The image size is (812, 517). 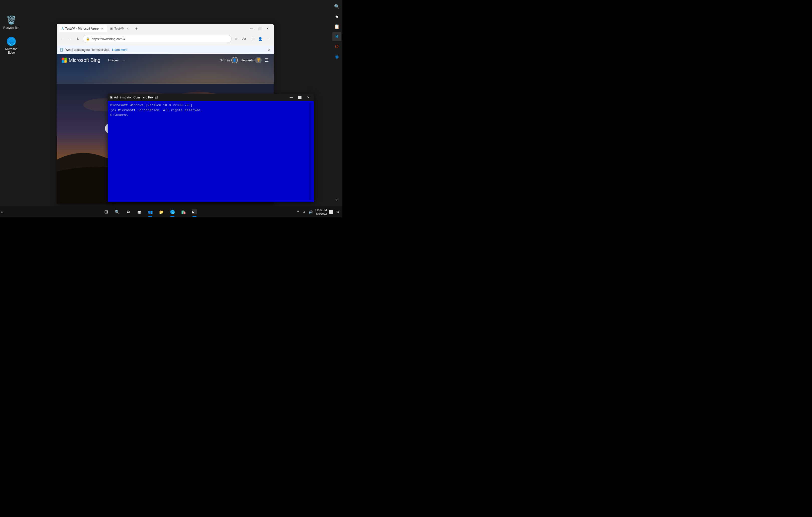 What do you see at coordinates (338, 212) in the screenshot?
I see `tray-settings: ⚙` at bounding box center [338, 212].